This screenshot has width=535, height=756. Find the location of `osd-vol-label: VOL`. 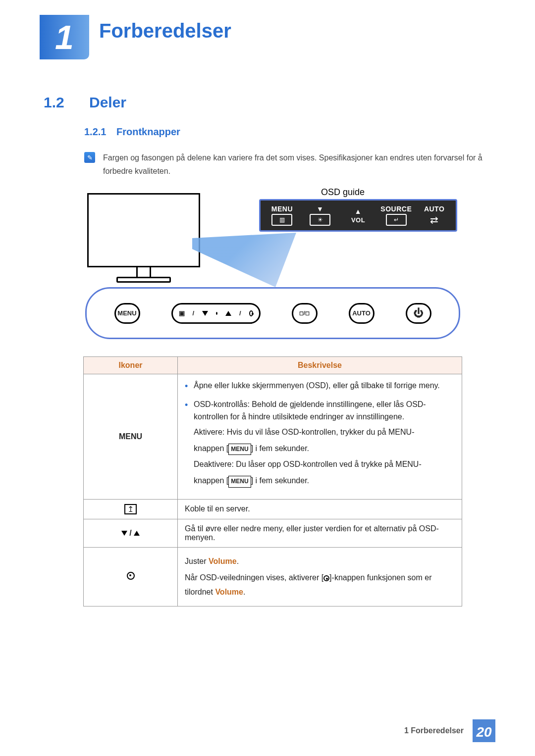

osd-vol-label: VOL is located at coordinates (358, 220).